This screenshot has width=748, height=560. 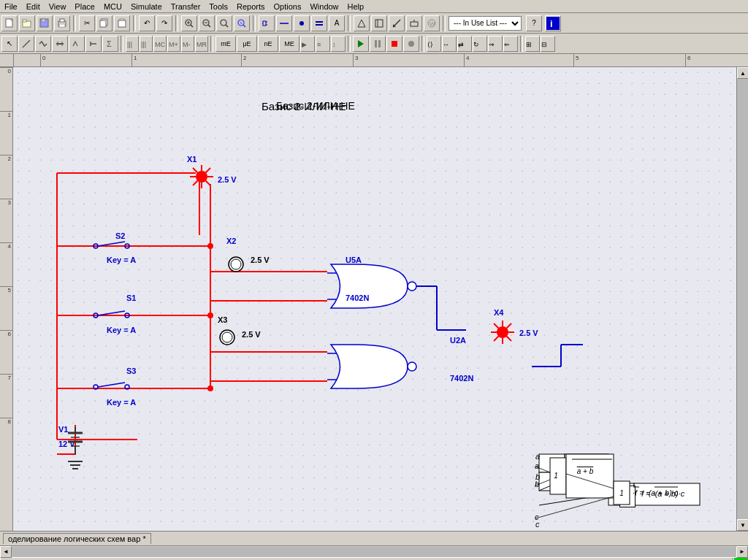 I want to click on tab-circuit: оделирование логических схем вар *, so click(x=77, y=539).